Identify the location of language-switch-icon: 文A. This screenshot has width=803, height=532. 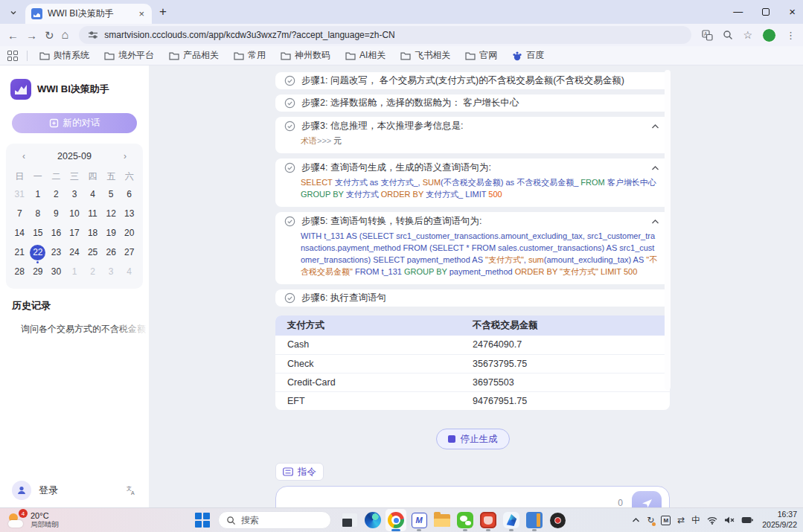
(132, 490).